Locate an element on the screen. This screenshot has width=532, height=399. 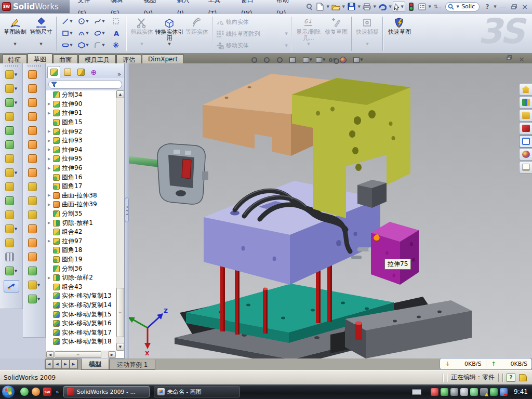
tray-security-center-icon is located at coordinates (434, 392).